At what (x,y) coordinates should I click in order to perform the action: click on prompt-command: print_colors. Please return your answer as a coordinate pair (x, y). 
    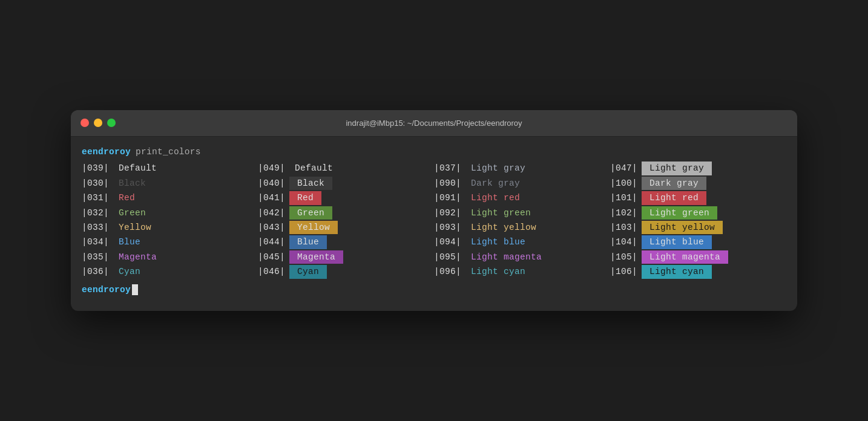
    Looking at the image, I should click on (168, 152).